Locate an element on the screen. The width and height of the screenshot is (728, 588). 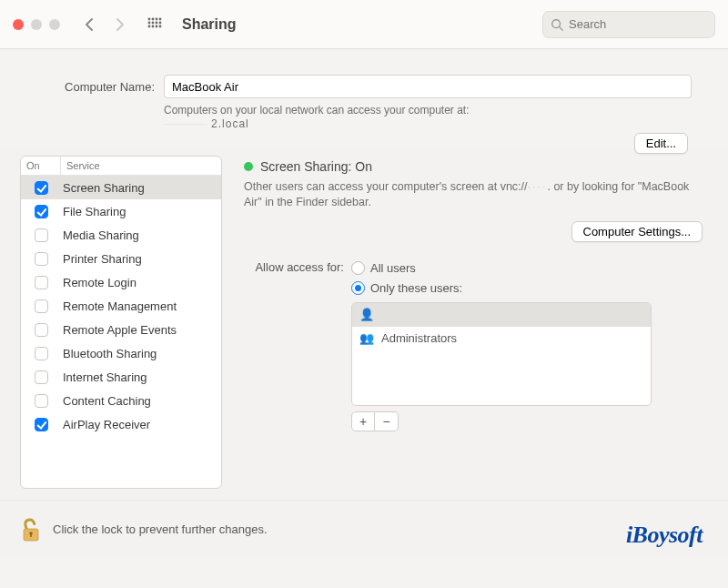
minimize-window-button is located at coordinates (36, 25).